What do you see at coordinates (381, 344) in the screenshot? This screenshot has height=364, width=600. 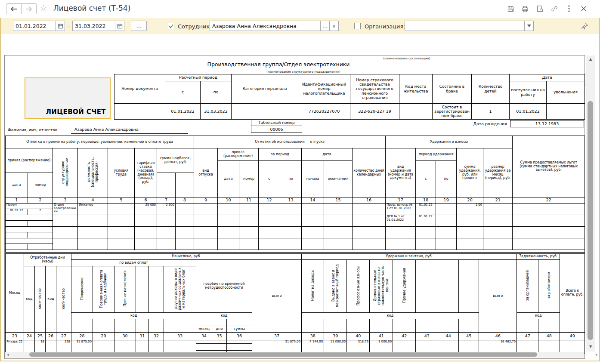 I see `t2-cell: 1 000,00` at bounding box center [381, 344].